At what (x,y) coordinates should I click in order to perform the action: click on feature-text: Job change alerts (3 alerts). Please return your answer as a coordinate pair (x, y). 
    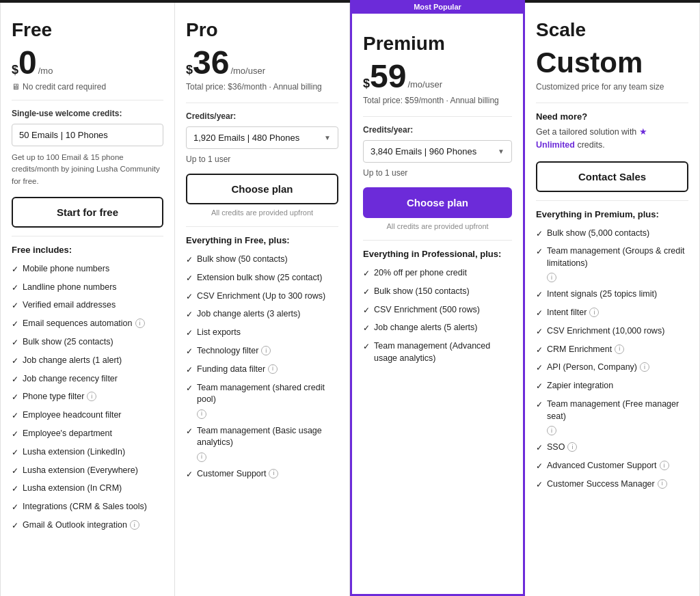
    Looking at the image, I should click on (249, 314).